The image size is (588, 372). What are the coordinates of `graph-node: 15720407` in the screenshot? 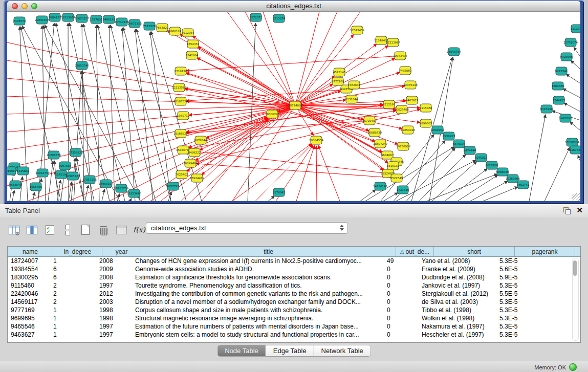 It's located at (369, 121).